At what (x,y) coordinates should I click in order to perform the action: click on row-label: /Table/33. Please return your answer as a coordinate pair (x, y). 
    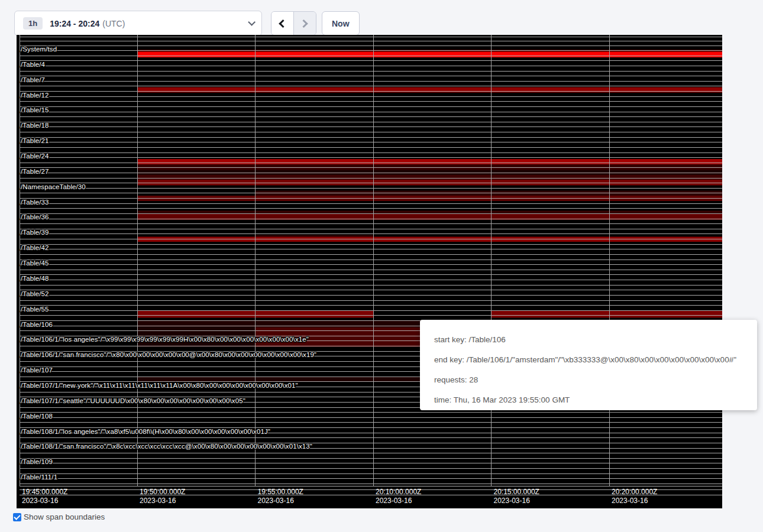
    Looking at the image, I should click on (35, 202).